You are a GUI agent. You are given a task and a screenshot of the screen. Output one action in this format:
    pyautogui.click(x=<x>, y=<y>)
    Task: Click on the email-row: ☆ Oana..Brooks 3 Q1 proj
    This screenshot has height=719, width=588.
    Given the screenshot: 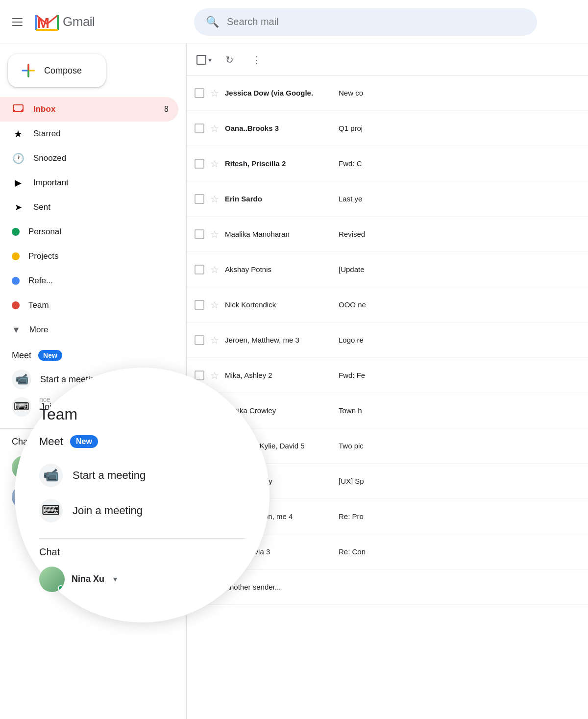 What is the action you would take?
    pyautogui.click(x=387, y=128)
    